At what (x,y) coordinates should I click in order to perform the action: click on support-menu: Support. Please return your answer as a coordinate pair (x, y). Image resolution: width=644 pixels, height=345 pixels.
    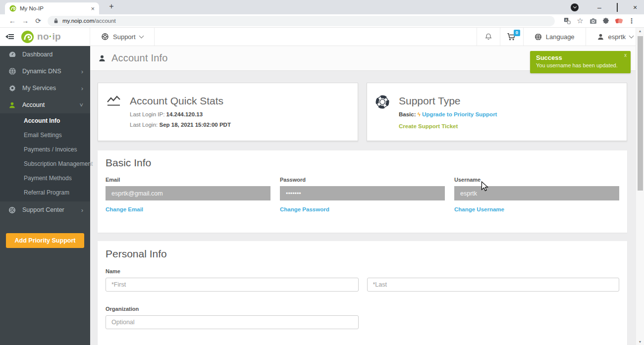
    Looking at the image, I should click on (122, 37).